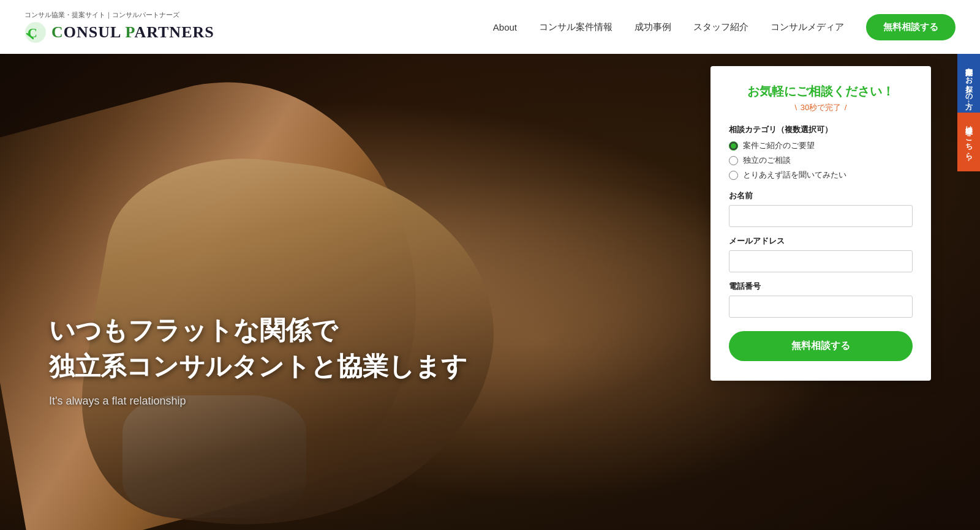 This screenshot has width=980, height=530. I want to click on logo-area: コンサル協業・提案サイト｜コンサルパートナーズ C CONSUL PARTNER…, so click(119, 27).